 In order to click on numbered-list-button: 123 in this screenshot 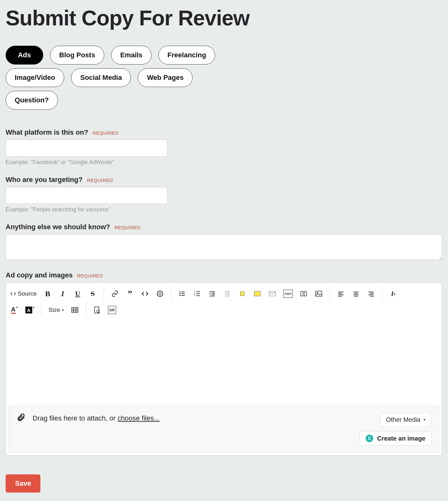, I will do `click(197, 294)`.